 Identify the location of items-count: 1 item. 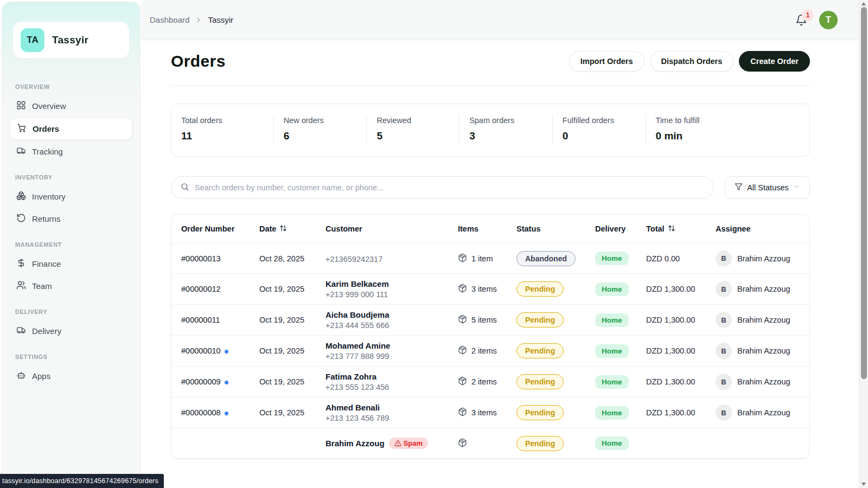
(482, 259).